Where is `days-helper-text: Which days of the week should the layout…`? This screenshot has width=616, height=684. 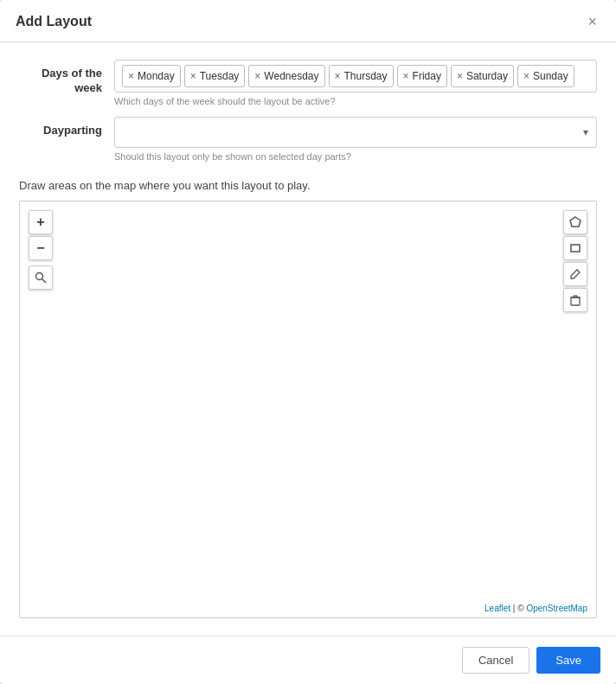
days-helper-text: Which days of the week should the layout… is located at coordinates (356, 101).